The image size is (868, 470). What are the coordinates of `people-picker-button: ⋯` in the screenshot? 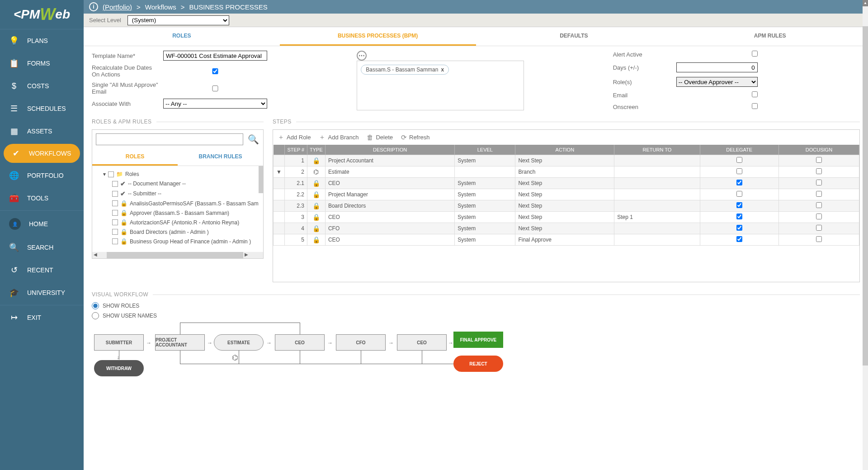 It's located at (362, 56).